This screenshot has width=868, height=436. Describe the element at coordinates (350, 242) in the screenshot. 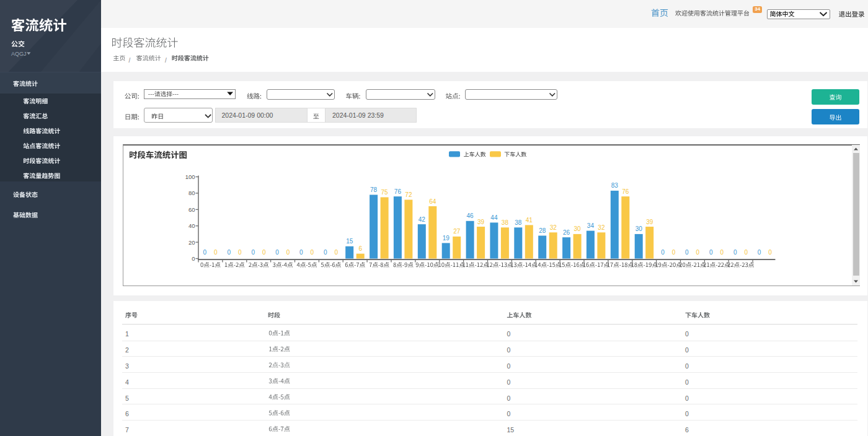

I see `svg-text: 15` at that location.